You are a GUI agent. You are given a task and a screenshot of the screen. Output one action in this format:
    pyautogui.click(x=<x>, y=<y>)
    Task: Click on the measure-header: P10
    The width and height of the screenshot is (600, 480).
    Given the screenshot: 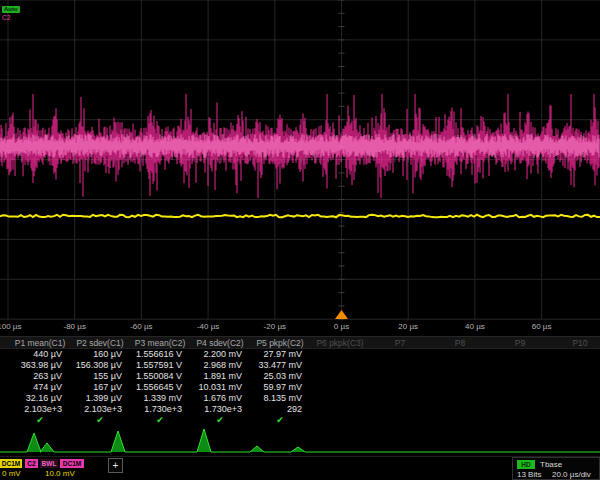 What is the action you would take?
    pyautogui.click(x=575, y=342)
    